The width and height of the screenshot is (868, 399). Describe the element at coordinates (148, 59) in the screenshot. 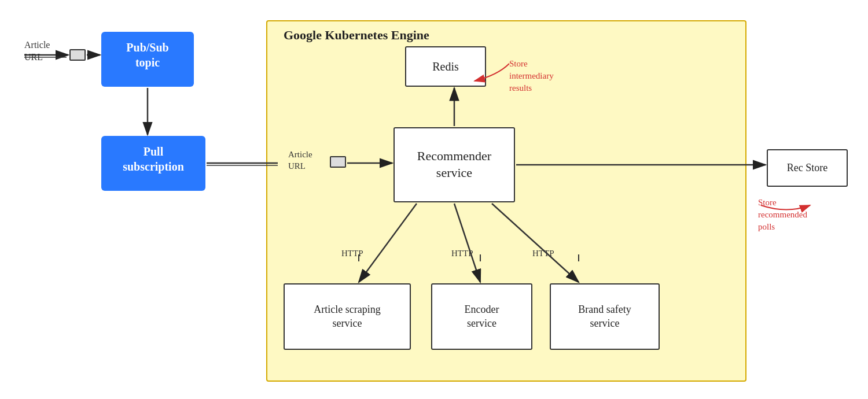

I see `pubsub-box: Pub/Subtopic` at that location.